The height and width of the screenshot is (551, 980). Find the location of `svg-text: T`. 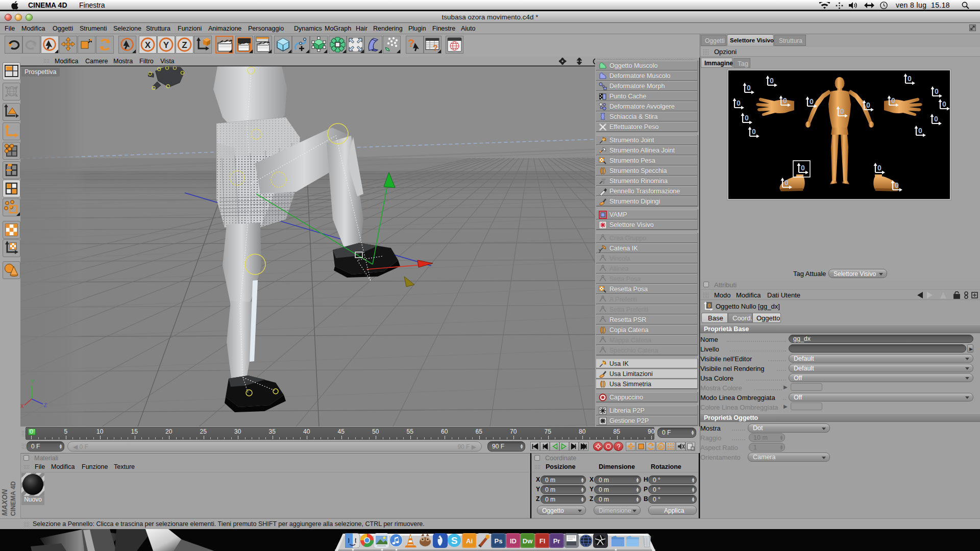

svg-text: T is located at coordinates (604, 181).